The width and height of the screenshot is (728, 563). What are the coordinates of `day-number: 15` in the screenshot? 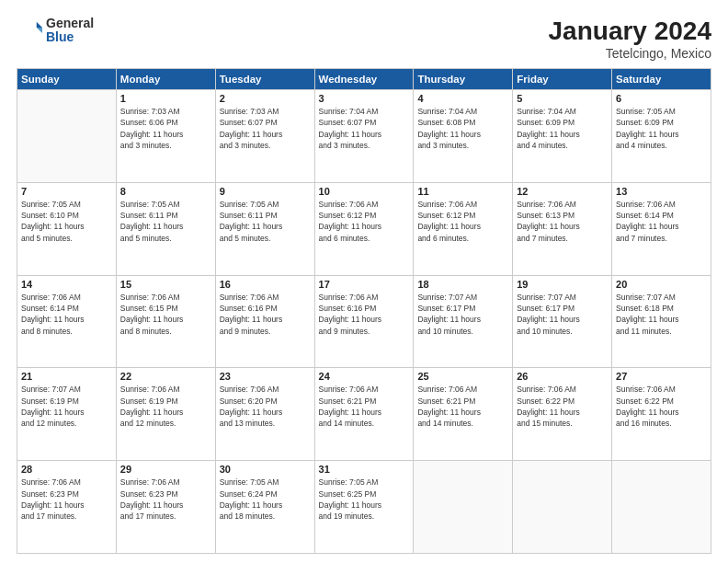 It's located at (165, 284).